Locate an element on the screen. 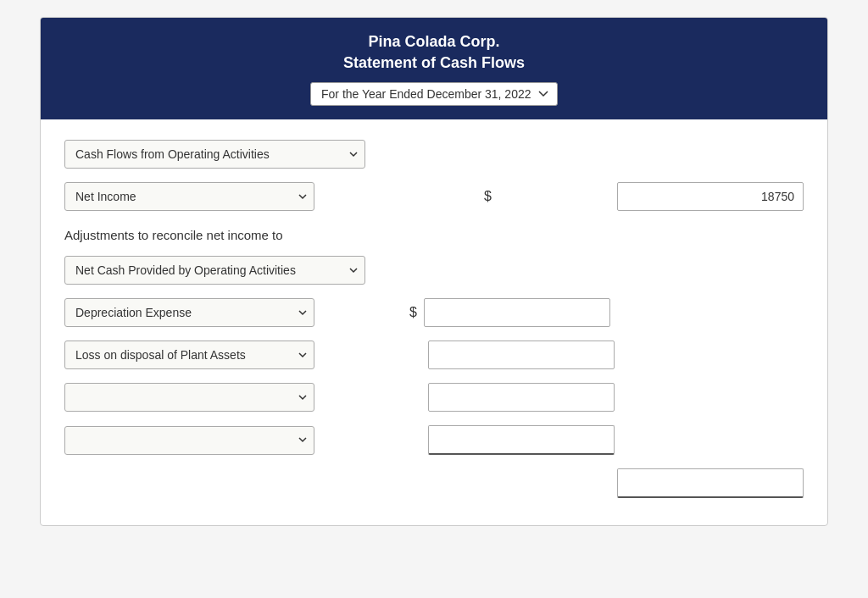 Image resolution: width=868 pixels, height=598 pixels. date-select: For the Year Ended December 31, 2022 is located at coordinates (434, 94).